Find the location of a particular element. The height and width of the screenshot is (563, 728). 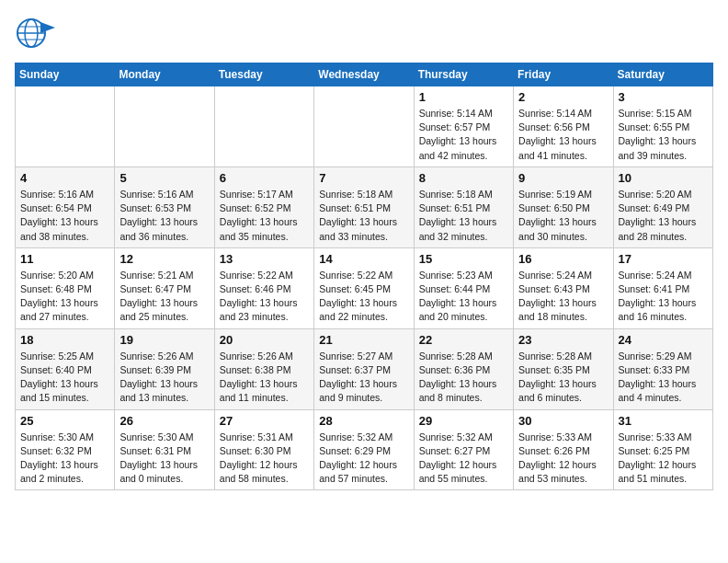

day-info: Sunrise: 5:33 AM Sunset: 6:26 PM Dayligh… is located at coordinates (563, 458).